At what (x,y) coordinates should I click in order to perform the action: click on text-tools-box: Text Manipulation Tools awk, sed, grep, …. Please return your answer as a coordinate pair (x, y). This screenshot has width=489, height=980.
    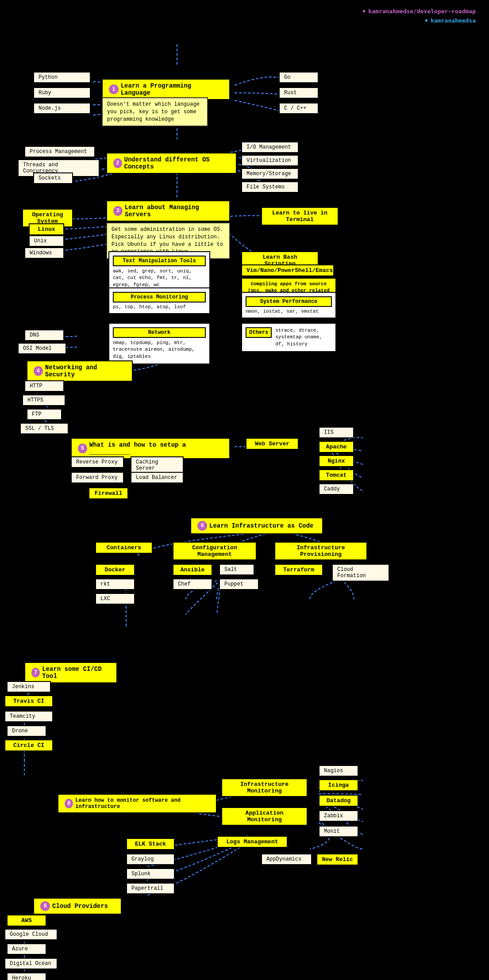
    Looking at the image, I should click on (159, 272).